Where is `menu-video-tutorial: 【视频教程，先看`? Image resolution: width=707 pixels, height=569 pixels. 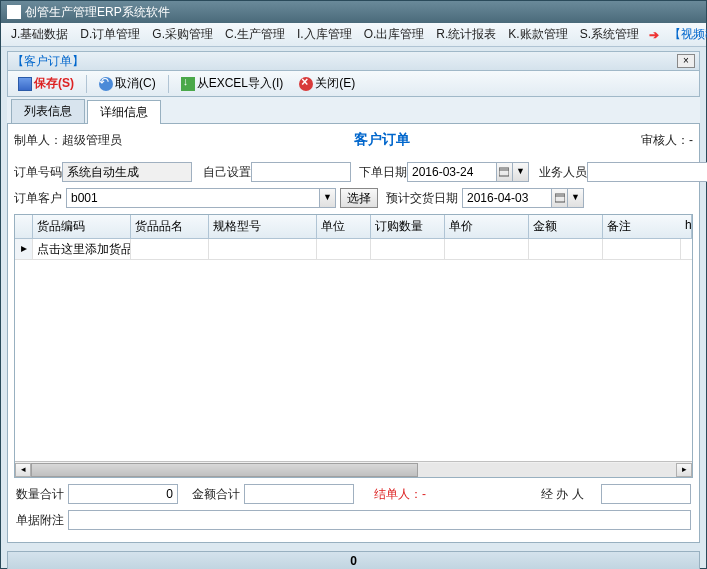 menu-video-tutorial: 【视频教程，先看 is located at coordinates (685, 34).